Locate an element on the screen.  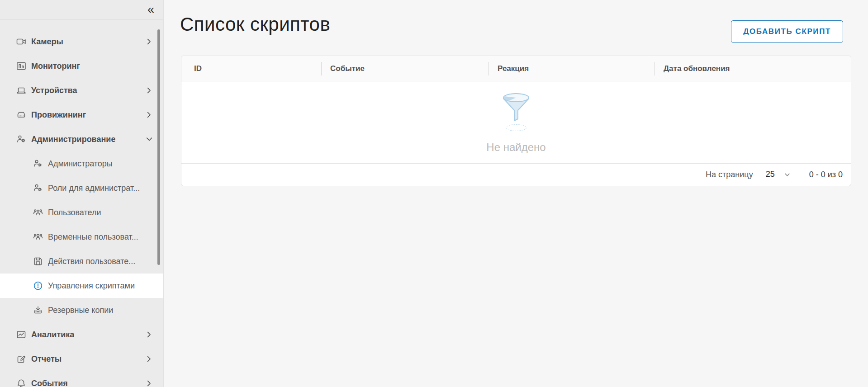
sidebar-item-label: Действия пользовате... is located at coordinates (91, 261).